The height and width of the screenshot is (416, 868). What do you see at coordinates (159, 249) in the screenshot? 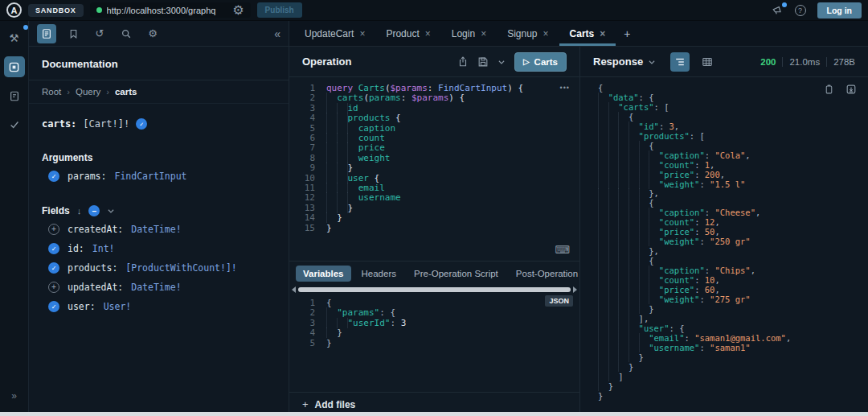
I see `field-row: ✓id:Int!` at bounding box center [159, 249].